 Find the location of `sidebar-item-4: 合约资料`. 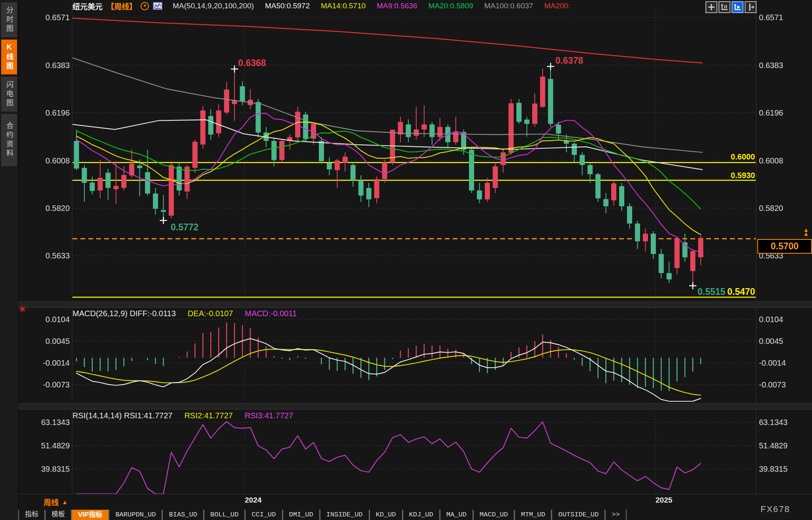

sidebar-item-4: 合约资料 is located at coordinates (9, 140).